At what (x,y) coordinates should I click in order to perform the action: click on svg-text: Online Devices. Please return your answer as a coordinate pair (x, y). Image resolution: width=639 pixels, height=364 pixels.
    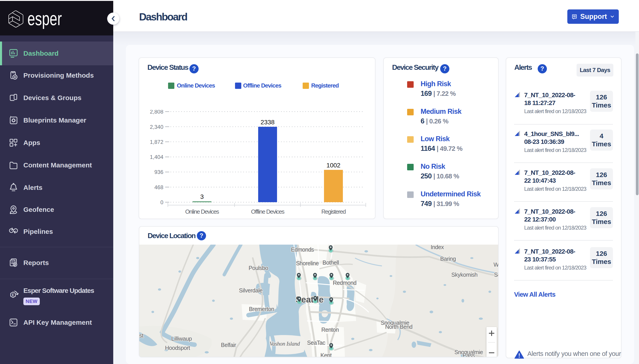
    Looking at the image, I should click on (202, 212).